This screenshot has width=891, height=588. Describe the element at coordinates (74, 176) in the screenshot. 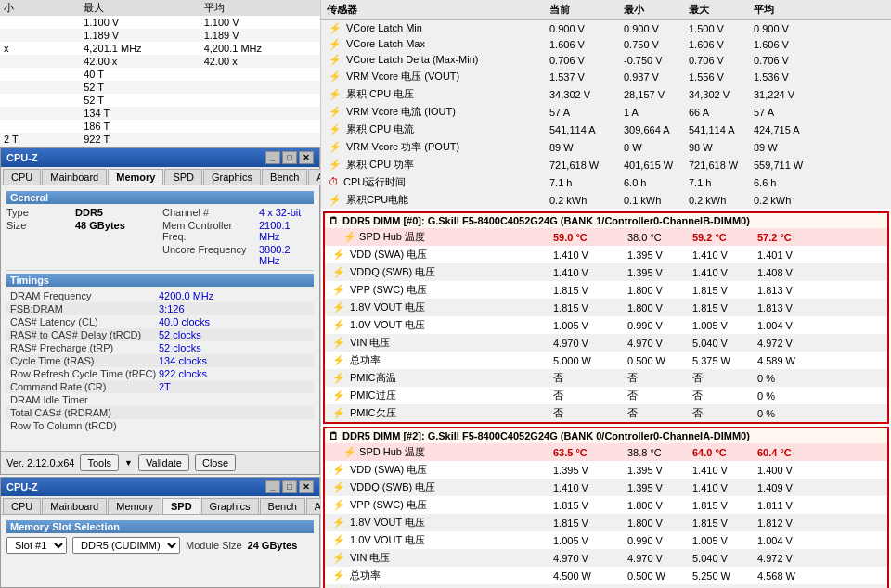

I see `cpuz-tab-mainboard: Mainboard` at that location.